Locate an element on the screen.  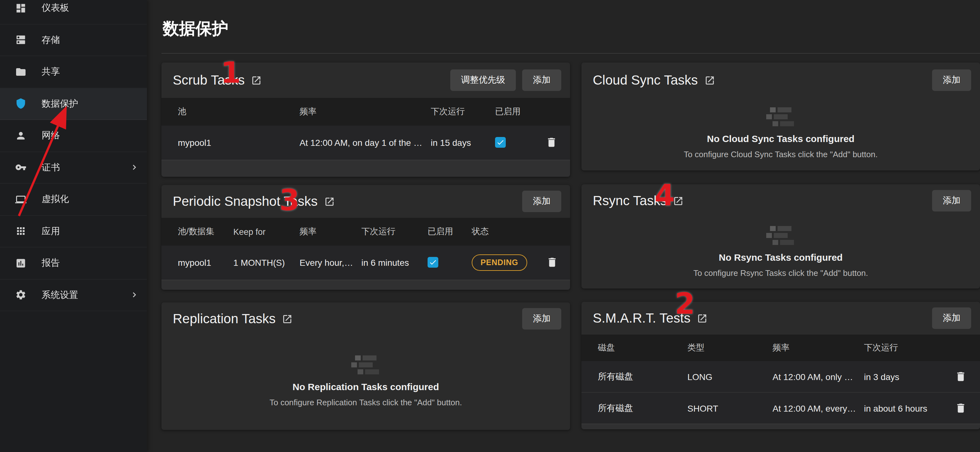
frequency-cell: At 12:00 AM, only … is located at coordinates (818, 377).